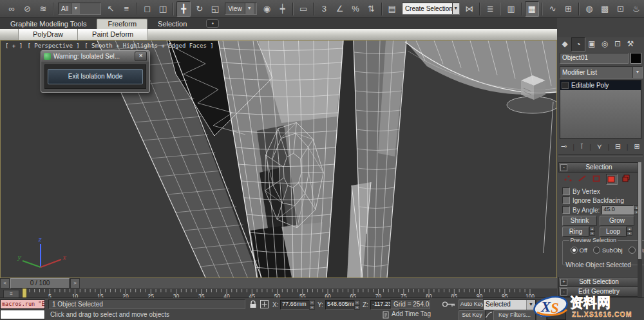 Image resolution: width=644 pixels, height=320 pixels. What do you see at coordinates (597, 179) in the screenshot?
I see `subobject-border-icon` at bounding box center [597, 179].